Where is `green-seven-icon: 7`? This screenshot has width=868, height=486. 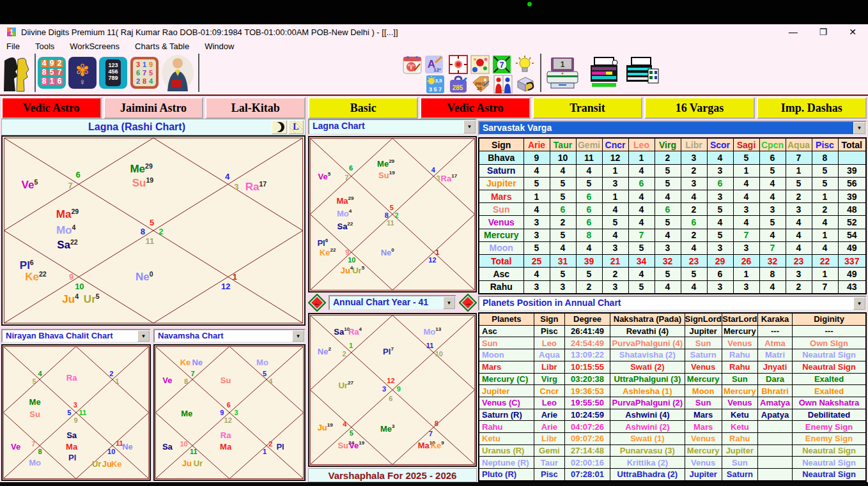
green-seven-icon: 7 is located at coordinates (502, 65).